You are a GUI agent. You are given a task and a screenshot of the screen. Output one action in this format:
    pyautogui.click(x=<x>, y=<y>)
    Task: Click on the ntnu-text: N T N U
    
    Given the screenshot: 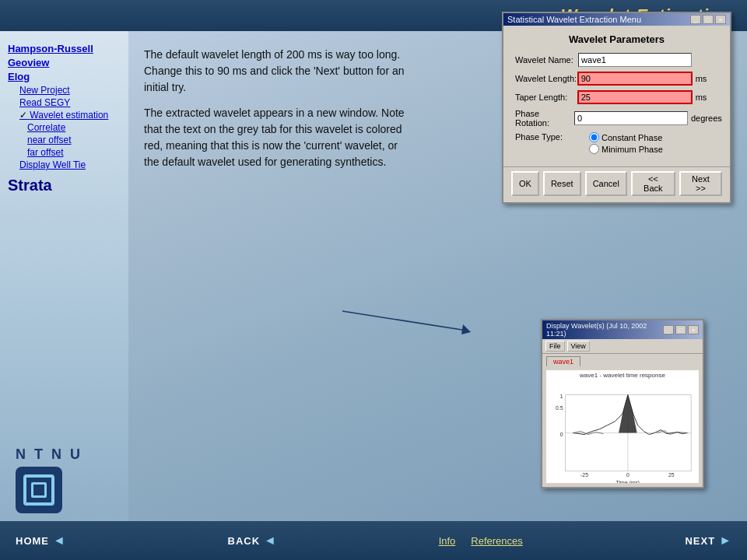 What is the action you would take?
    pyautogui.click(x=49, y=454)
    